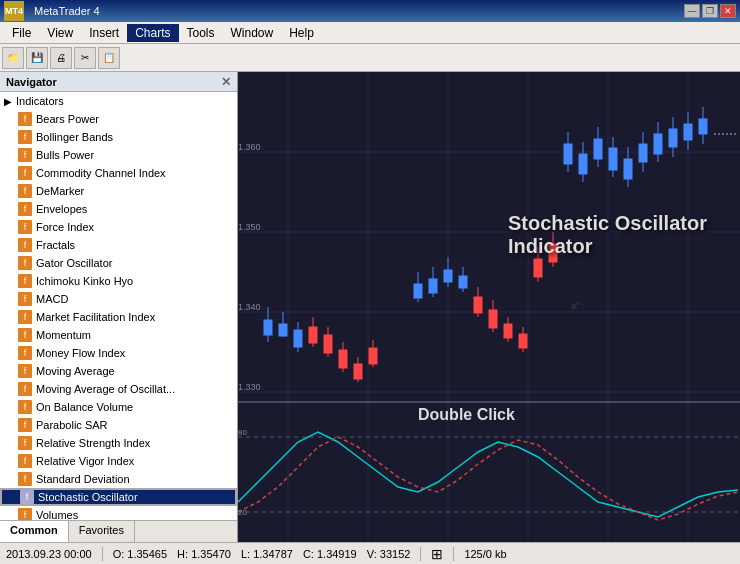 Image resolution: width=740 pixels, height=564 pixels. I want to click on status-bars-icon: ⊞, so click(437, 554).